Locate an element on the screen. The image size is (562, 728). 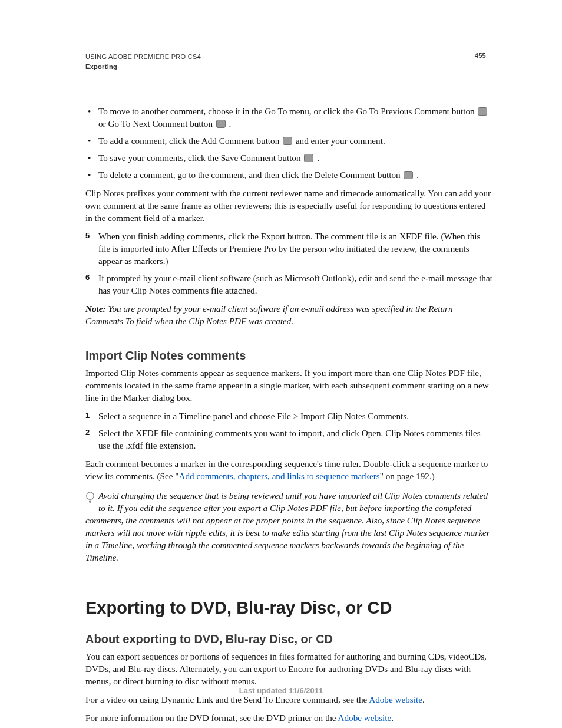
note-paragraph: Note: You are prompted by your e-mail cl… is located at coordinates (289, 315).